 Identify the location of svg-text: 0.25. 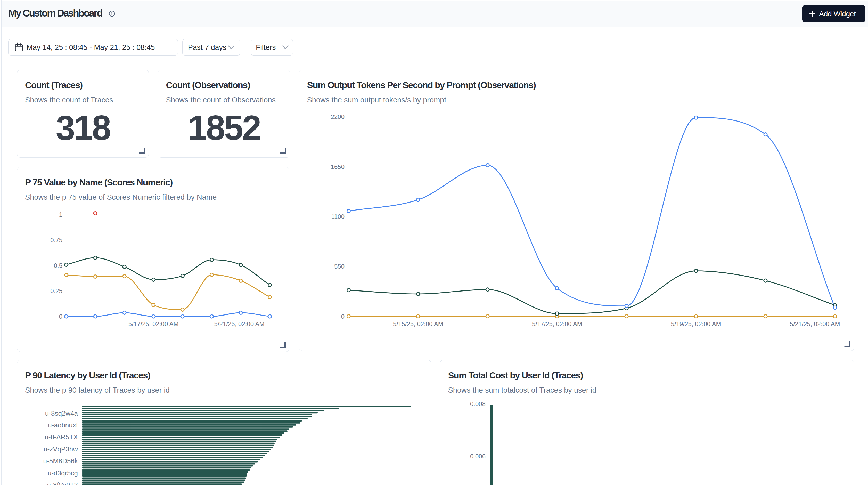
(56, 291).